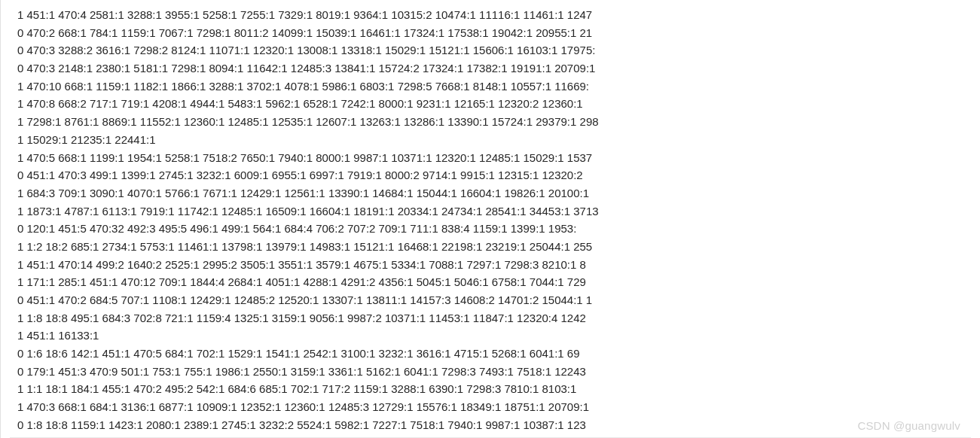  What do you see at coordinates (499, 300) in the screenshot?
I see `file-line: 0 451:1 470:2 684:5 707:1 1108:1 12429:1…` at bounding box center [499, 300].